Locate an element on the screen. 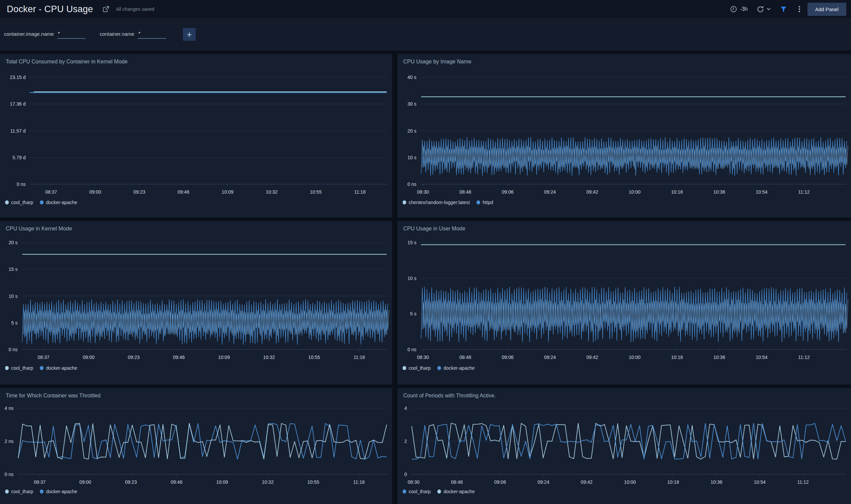 The width and height of the screenshot is (851, 504). chart-total-cpu-kernel: 23.15 d17.36 d11.57 d5.79 d0 ns08:3709:0… is located at coordinates (196, 136).